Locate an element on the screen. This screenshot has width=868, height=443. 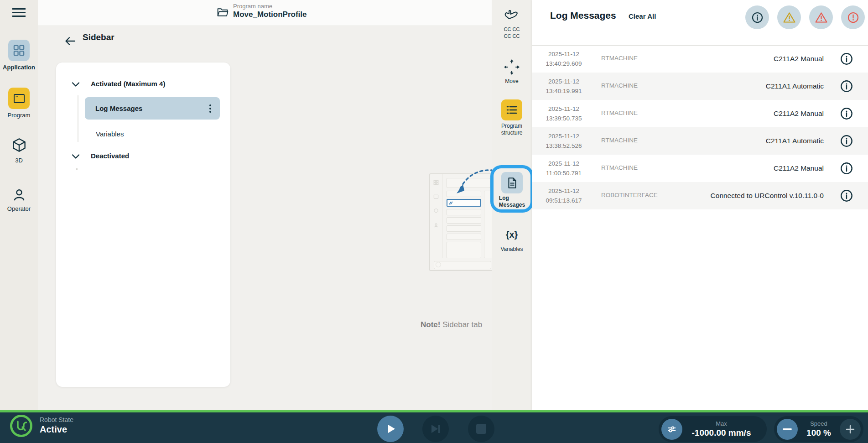
log-row: 2025-11-1213:39:50.735 RTMACHINE C211A2 … is located at coordinates (700, 114).